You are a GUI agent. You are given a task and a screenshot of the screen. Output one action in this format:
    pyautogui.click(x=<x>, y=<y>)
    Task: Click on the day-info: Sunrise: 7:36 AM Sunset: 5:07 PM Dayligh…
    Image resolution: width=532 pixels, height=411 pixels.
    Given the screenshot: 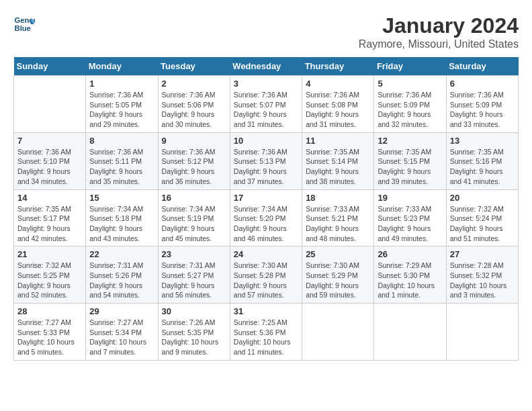 What is the action you would take?
    pyautogui.click(x=266, y=110)
    